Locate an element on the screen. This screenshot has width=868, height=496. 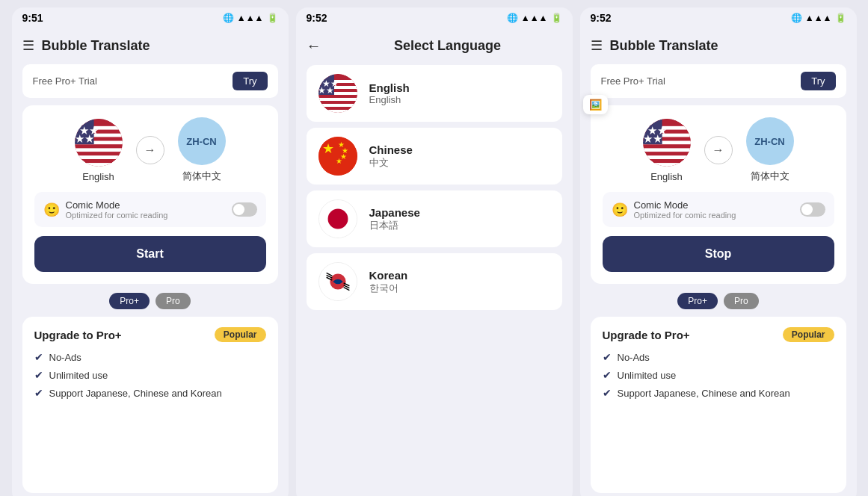
tags-row-3: Pro+ Pro is located at coordinates (718, 301).